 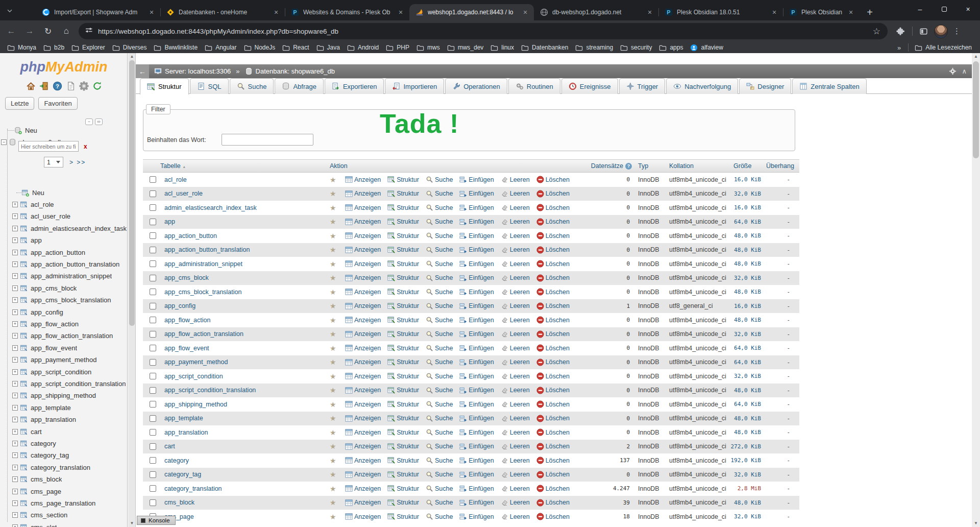 I want to click on bookmark-item: apps, so click(x=671, y=48).